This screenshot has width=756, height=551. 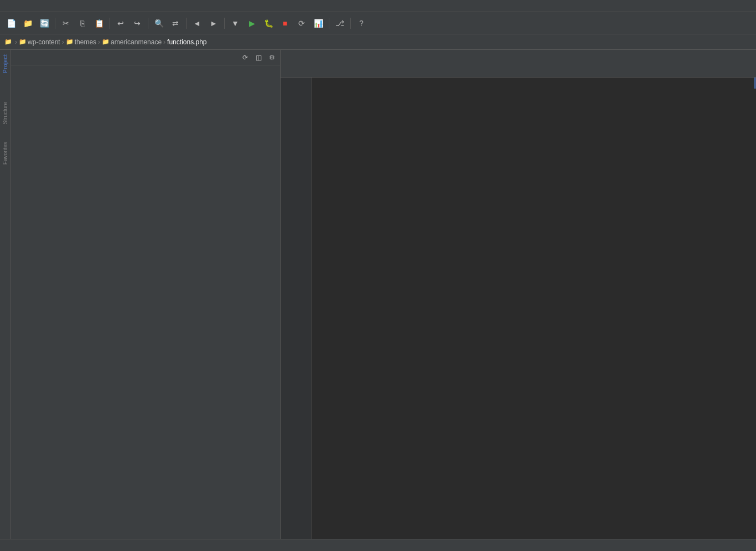 What do you see at coordinates (378, 23) in the screenshot?
I see `main-toolbar: 📄 📁 🔄 ✂ ⎘ 📋 ↩ ↪ 🔍 ⇄ ◄ ► ▼ ▶ 🐛 ■ ⟳ 📊 ⎇ ?` at bounding box center [378, 23].